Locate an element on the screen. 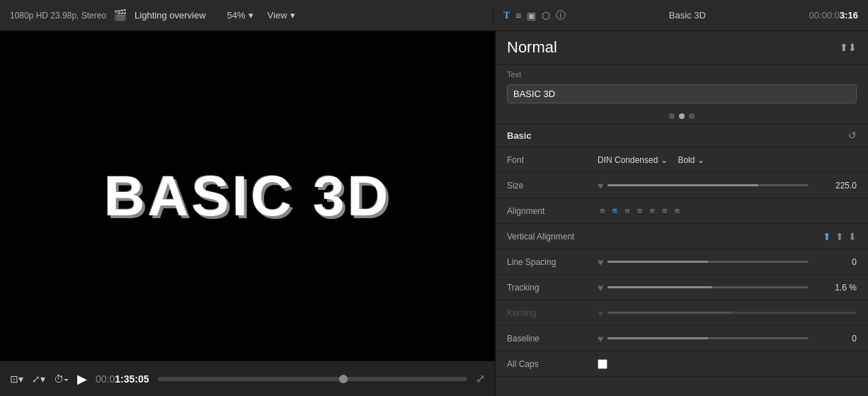  view-options-btn: ⊡▾ is located at coordinates (17, 379).